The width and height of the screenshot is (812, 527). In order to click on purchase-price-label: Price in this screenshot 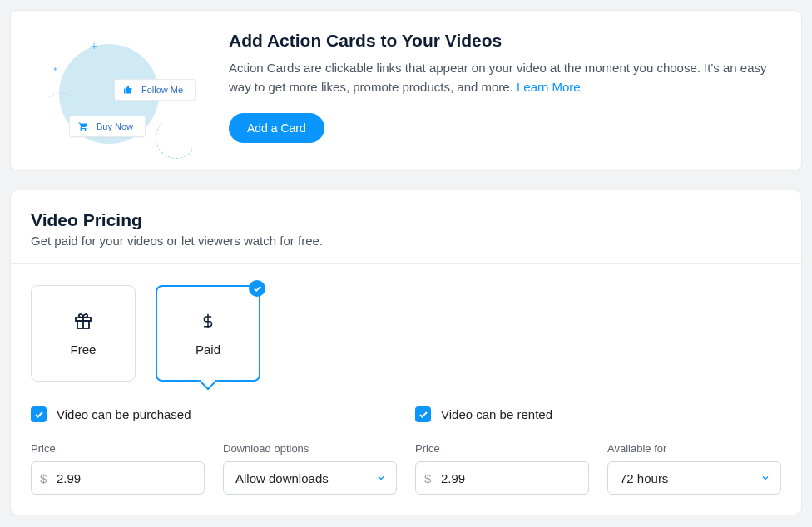, I will do `click(118, 449)`.